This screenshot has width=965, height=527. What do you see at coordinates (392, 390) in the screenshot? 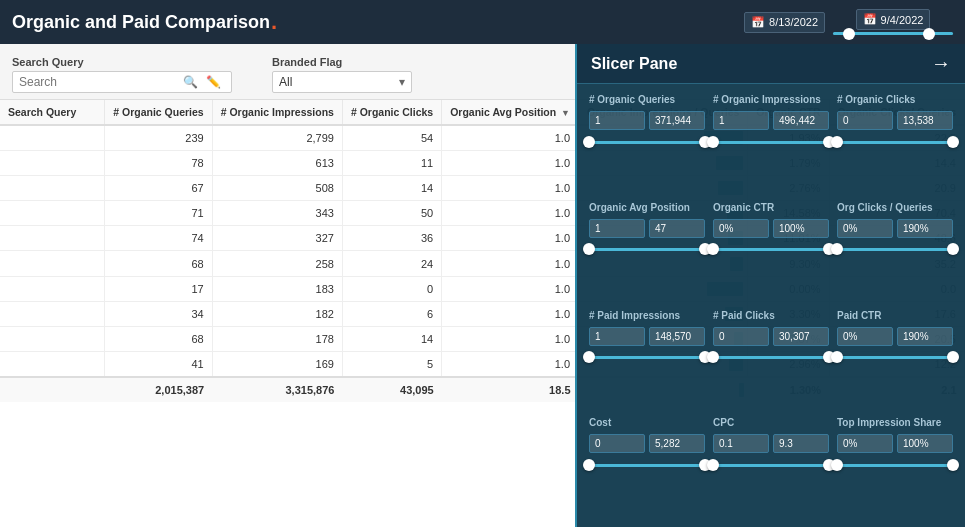
I see `footer-organic-clicks: 43,095` at bounding box center [392, 390].